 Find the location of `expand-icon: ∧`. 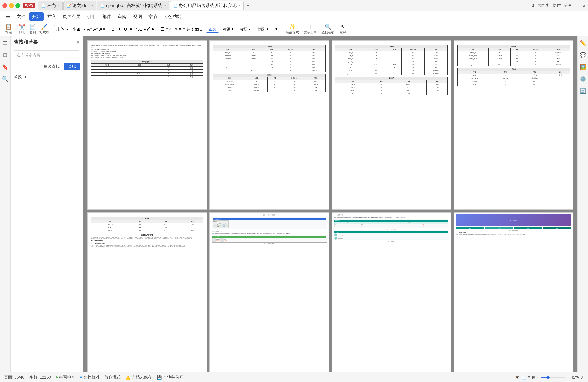

expand-icon: ∧ is located at coordinates (584, 6).